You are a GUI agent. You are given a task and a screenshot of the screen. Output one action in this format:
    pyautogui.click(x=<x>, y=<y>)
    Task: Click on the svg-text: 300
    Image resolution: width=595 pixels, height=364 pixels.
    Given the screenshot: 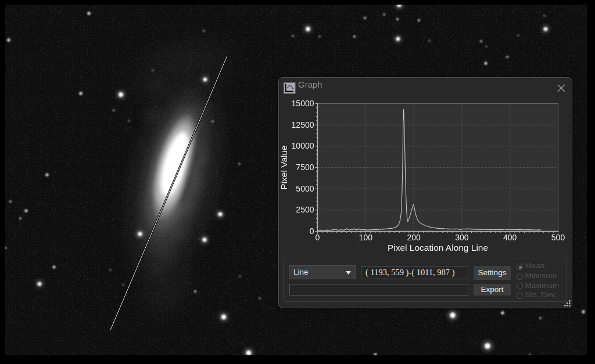 What is the action you would take?
    pyautogui.click(x=462, y=237)
    